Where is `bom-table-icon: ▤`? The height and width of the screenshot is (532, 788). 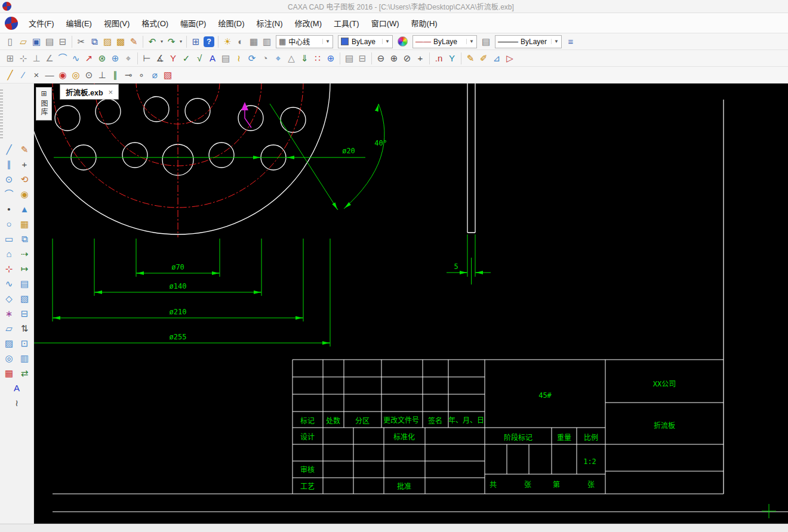 bom-table-icon: ▤ is located at coordinates (349, 58).